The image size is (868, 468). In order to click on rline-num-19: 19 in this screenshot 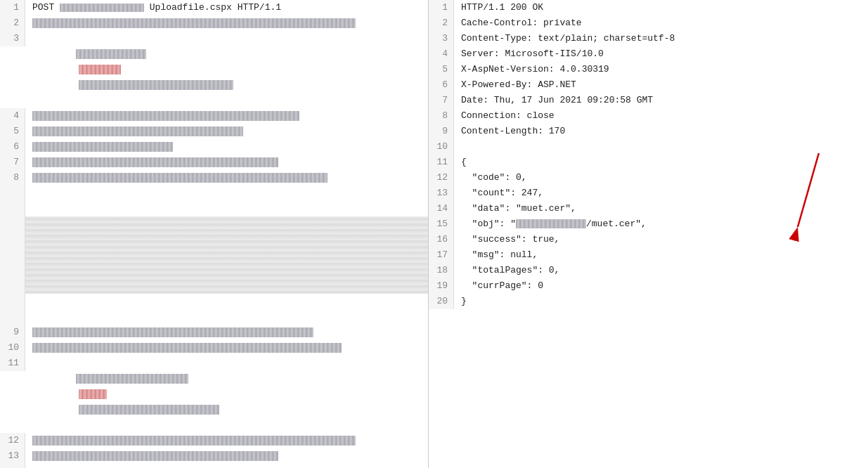, I will do `click(441, 286)`.